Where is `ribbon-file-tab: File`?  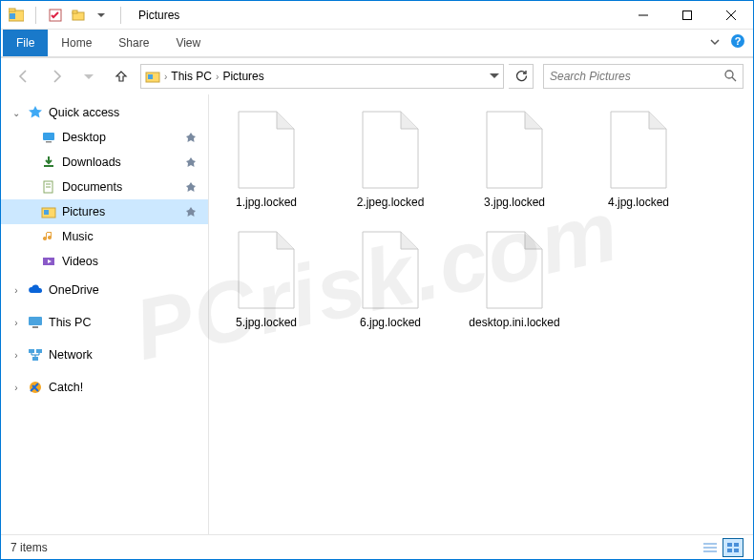
ribbon-file-tab: File is located at coordinates (25, 43).